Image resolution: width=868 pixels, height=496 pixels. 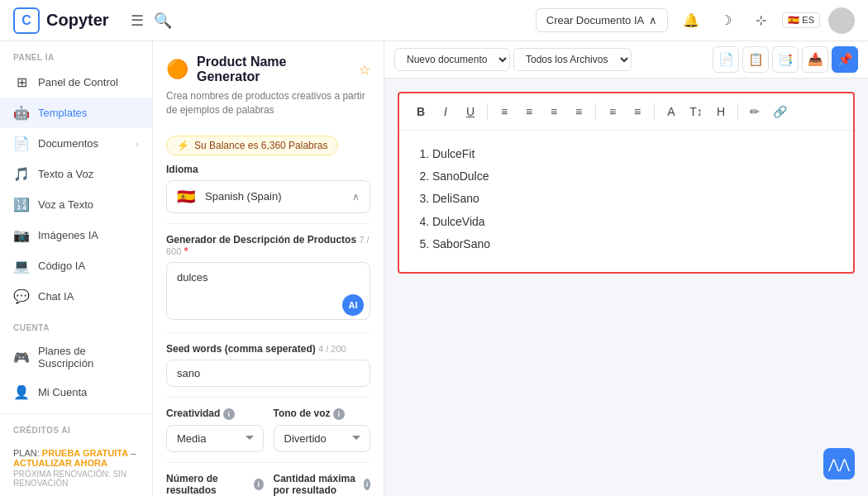 What do you see at coordinates (365, 69) in the screenshot?
I see `favorite-star-icon: ☆` at bounding box center [365, 69].